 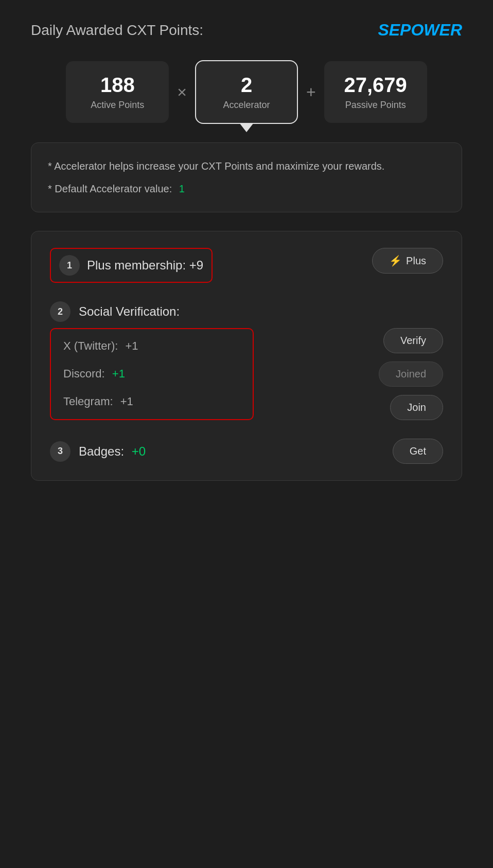 I want to click on badges-section: 3 Badges: +0 Get, so click(x=246, y=451).